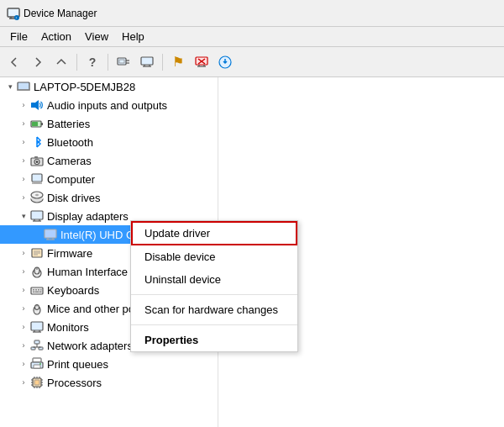  I want to click on batteries-label: Batteries, so click(69, 124).